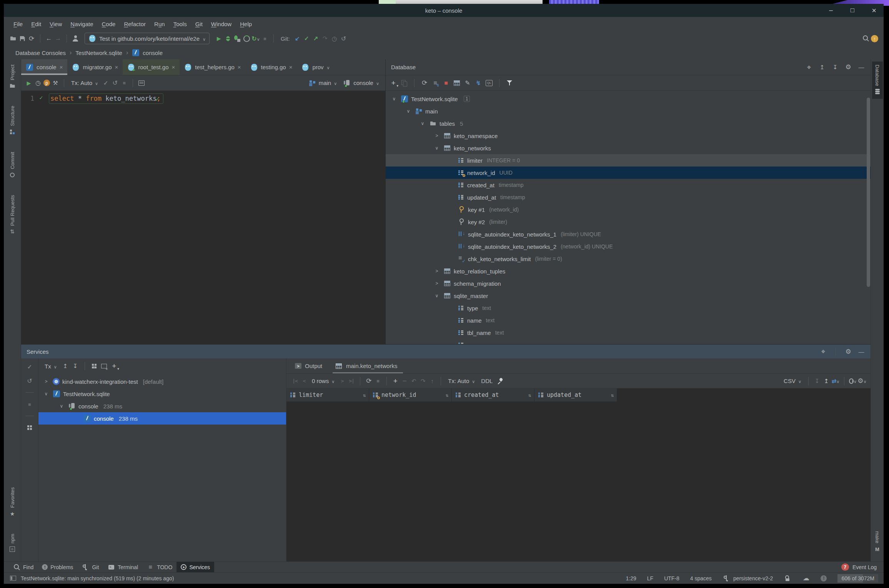 The width and height of the screenshot is (889, 588). I want to click on git-push-button, so click(316, 38).